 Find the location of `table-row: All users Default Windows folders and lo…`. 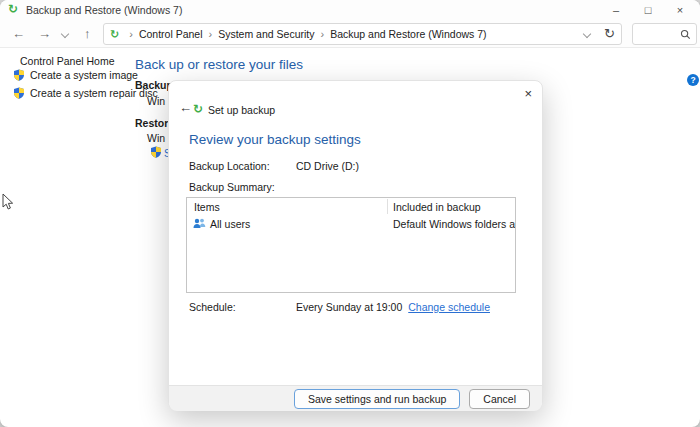

table-row: All users Default Windows folders and lo… is located at coordinates (351, 224).